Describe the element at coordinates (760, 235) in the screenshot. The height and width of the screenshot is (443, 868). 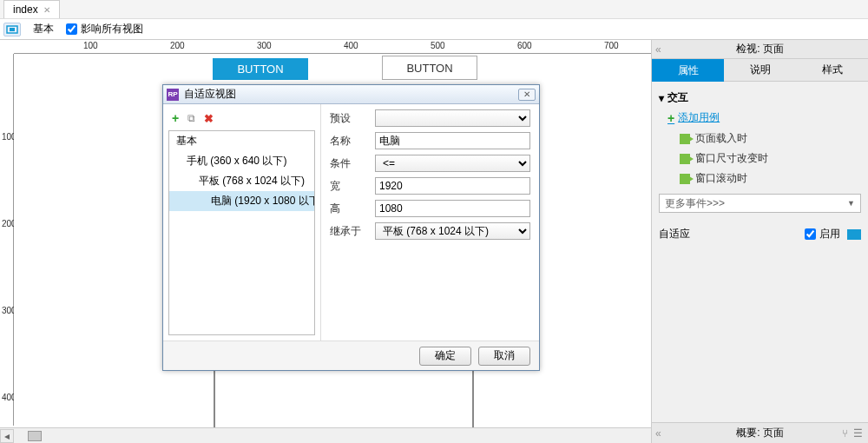
I see `adaptive-row: 自适应 启用` at that location.